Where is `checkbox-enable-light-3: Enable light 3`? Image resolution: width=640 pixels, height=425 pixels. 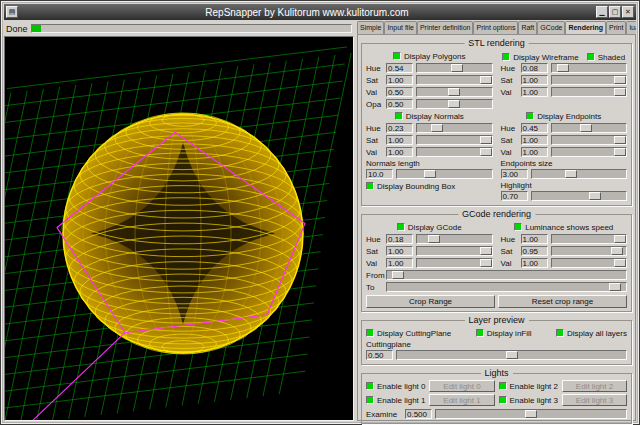
checkbox-enable-light-3: Enable light 3 is located at coordinates (528, 400).